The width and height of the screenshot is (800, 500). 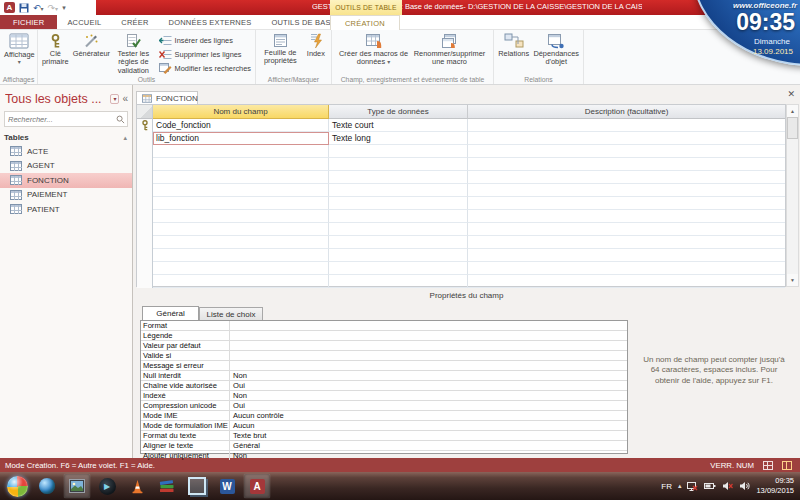 What do you see at coordinates (84, 22) in the screenshot?
I see `tab-accueil: ACCUEIL` at bounding box center [84, 22].